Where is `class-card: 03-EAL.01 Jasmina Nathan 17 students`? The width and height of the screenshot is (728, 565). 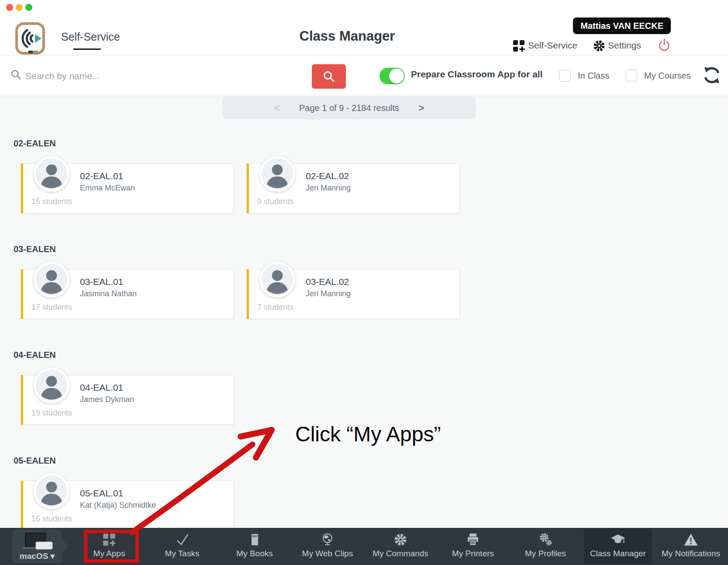 class-card: 03-EAL.01 Jasmina Nathan 17 students is located at coordinates (128, 294).